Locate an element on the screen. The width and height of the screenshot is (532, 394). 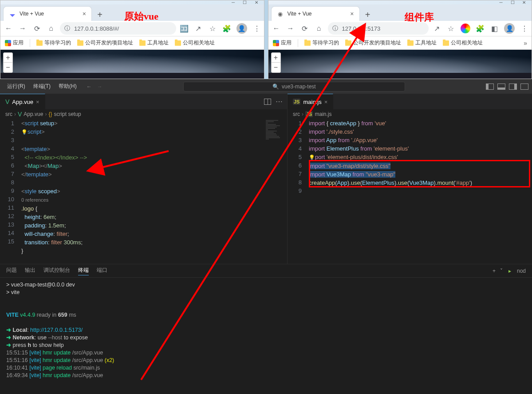
editor-tabs-right: JS main.js × is located at coordinates (410, 101).